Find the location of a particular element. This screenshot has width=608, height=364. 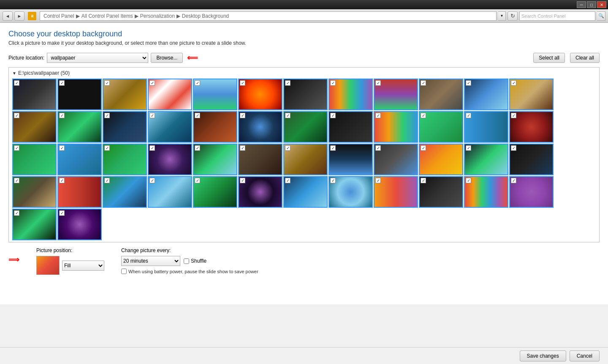

change-interval-select: 20 minutes 1 minute 5 minutes 10 minutes… is located at coordinates (151, 261).